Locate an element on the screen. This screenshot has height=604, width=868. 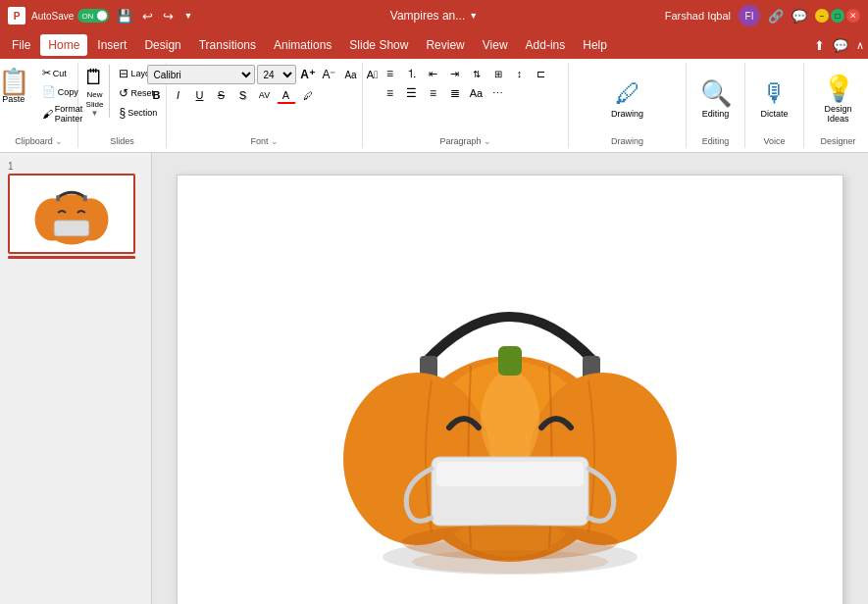
increase-font-button: A⁺ is located at coordinates (308, 75).